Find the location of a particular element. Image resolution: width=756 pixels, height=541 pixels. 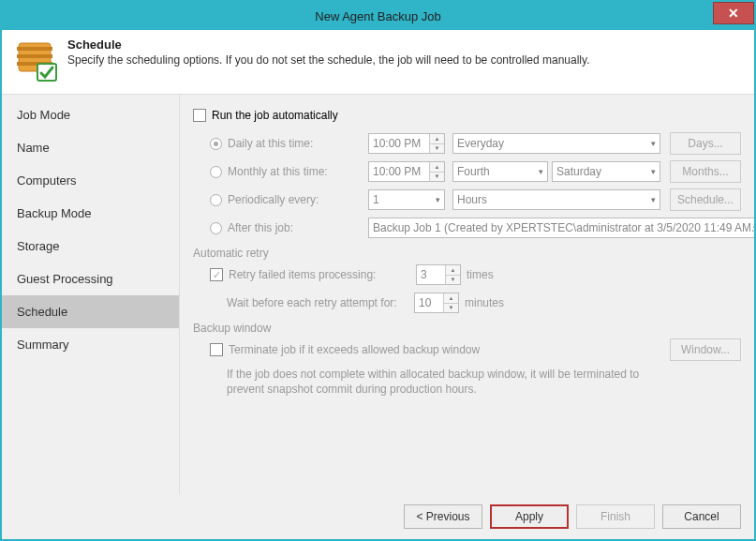

close-button: ✕ is located at coordinates (734, 13).